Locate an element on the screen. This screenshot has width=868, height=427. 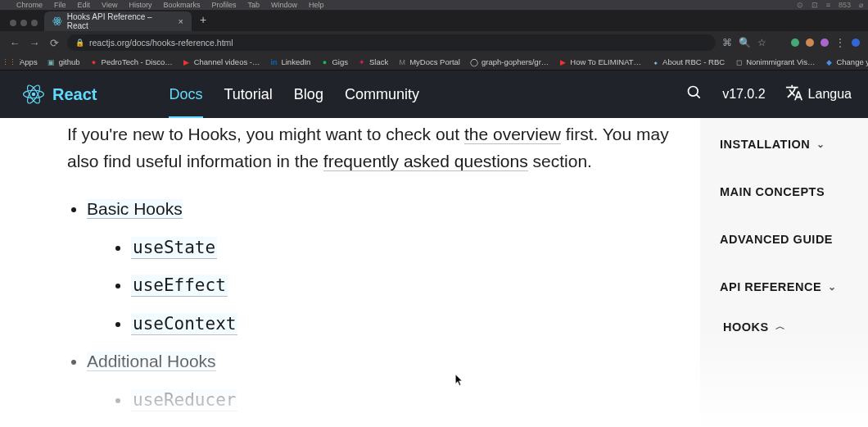
menubar-battery: 853 is located at coordinates (845, 5).